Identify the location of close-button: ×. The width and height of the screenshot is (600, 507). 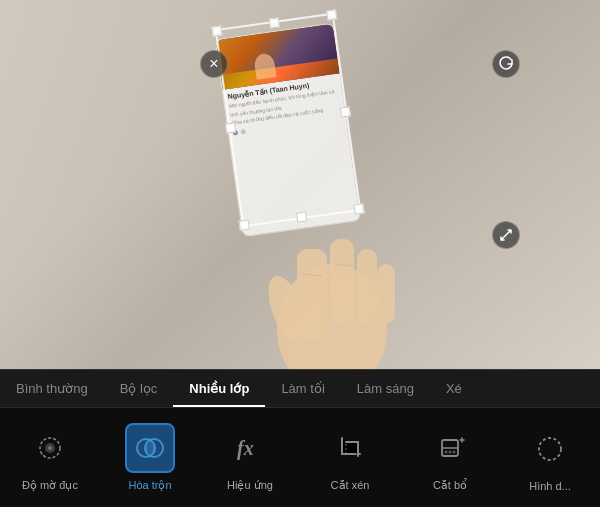
(214, 64).